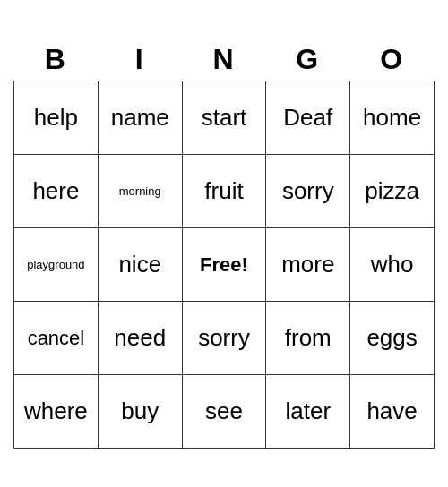 This screenshot has height=487, width=448. What do you see at coordinates (392, 60) in the screenshot?
I see `header-letter-o: O` at bounding box center [392, 60].